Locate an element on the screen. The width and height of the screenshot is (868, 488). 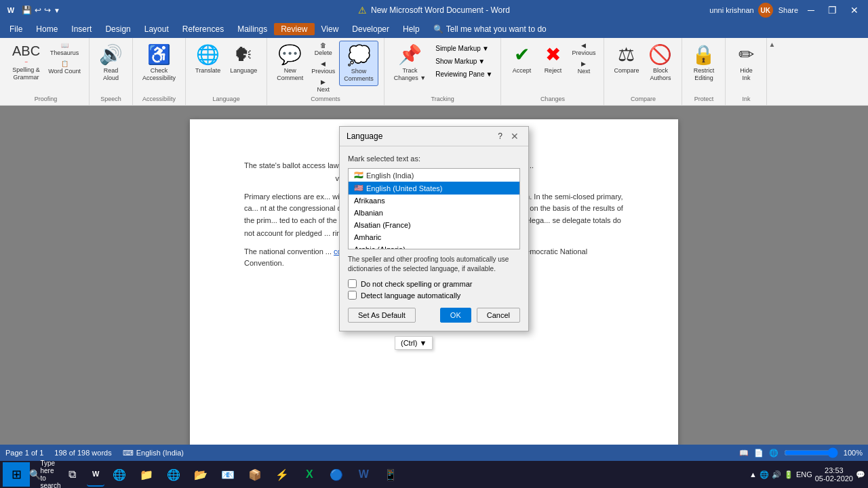
proofing-small-buttons: 📖 Thesaurus 📋 Word Count is located at coordinates (64, 58).